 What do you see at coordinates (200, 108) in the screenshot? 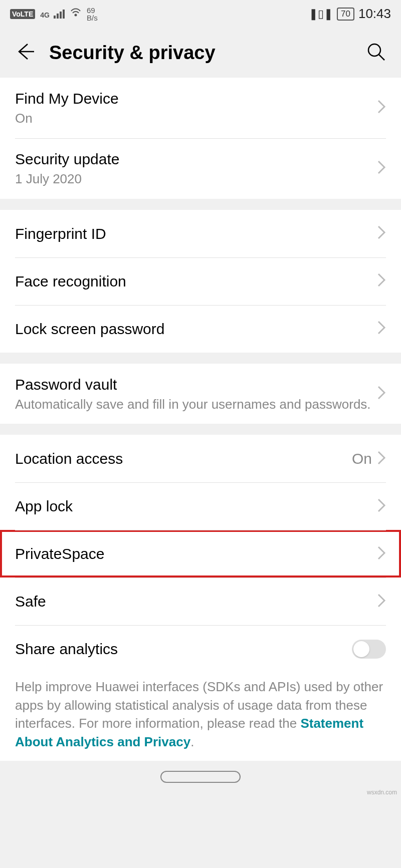
I see `row-find-my-device: Find My Device On` at bounding box center [200, 108].